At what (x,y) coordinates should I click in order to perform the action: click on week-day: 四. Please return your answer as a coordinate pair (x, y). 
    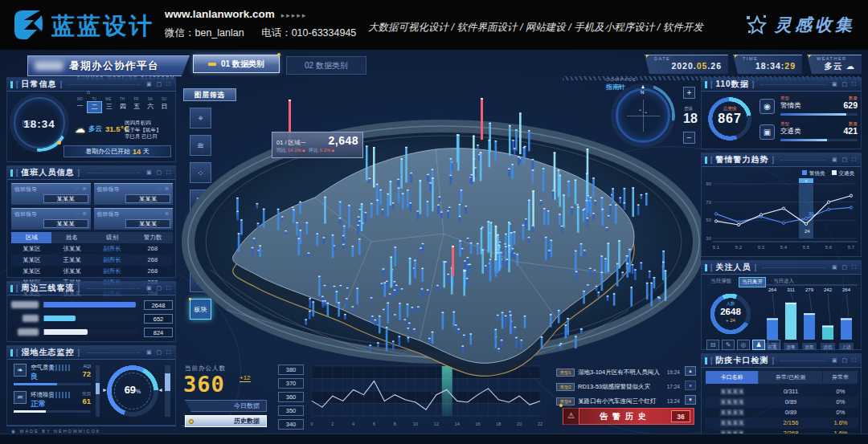
    Looking at the image, I should click on (122, 108).